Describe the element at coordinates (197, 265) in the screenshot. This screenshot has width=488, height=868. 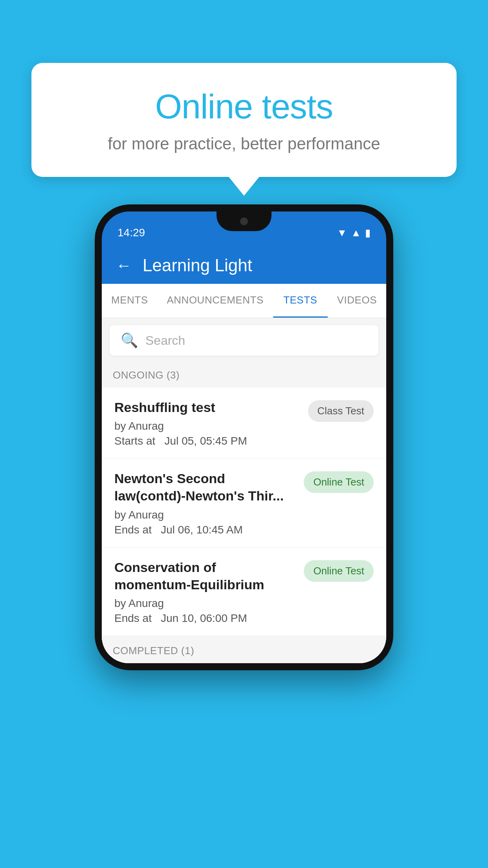
I see `app-title: Learning Light` at that location.